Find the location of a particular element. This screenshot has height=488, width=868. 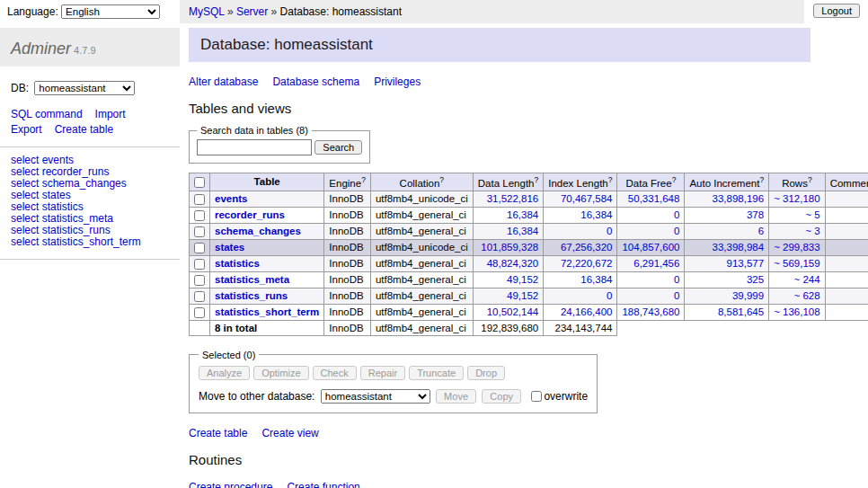

index-length-link: 24,166,400 is located at coordinates (587, 312).